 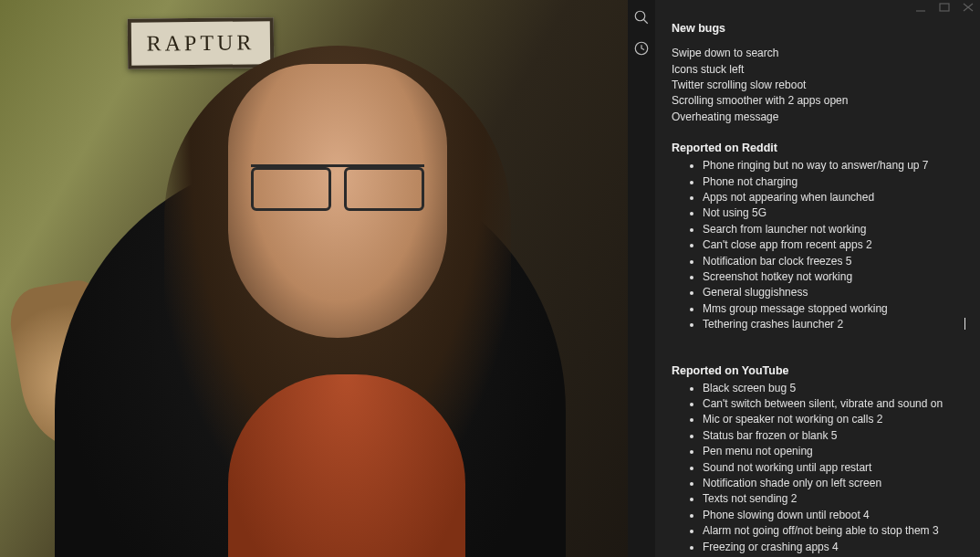 What do you see at coordinates (833, 278) in the screenshot?
I see `list-item: Screenshot hotkey not working` at bounding box center [833, 278].